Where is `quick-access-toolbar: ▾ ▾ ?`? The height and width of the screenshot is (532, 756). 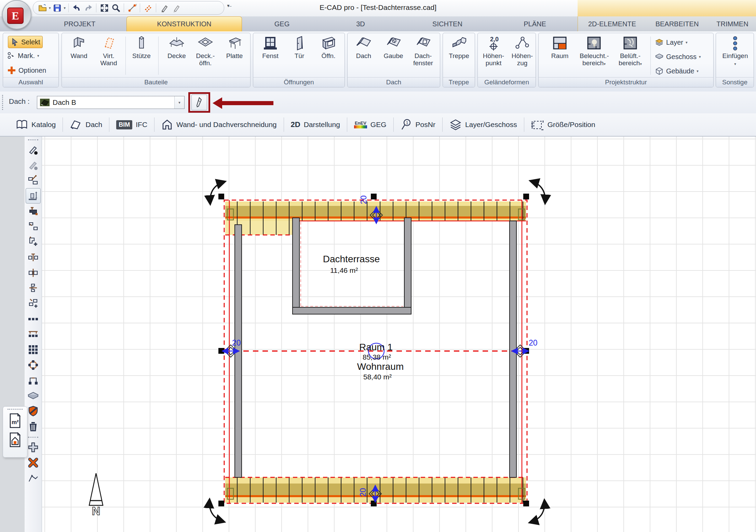 quick-access-toolbar: ▾ ▾ ? is located at coordinates (129, 8).